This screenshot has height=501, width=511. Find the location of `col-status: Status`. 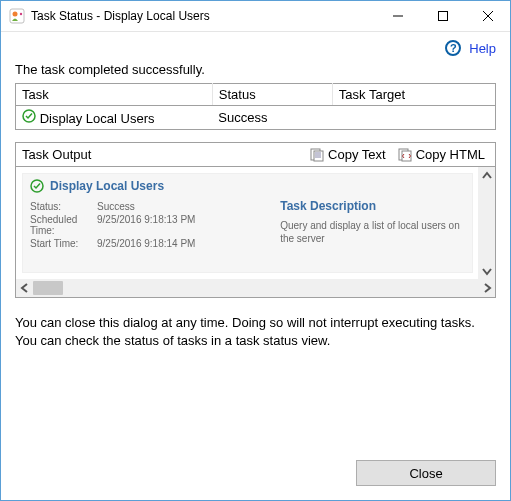

col-status: Status is located at coordinates (272, 95).